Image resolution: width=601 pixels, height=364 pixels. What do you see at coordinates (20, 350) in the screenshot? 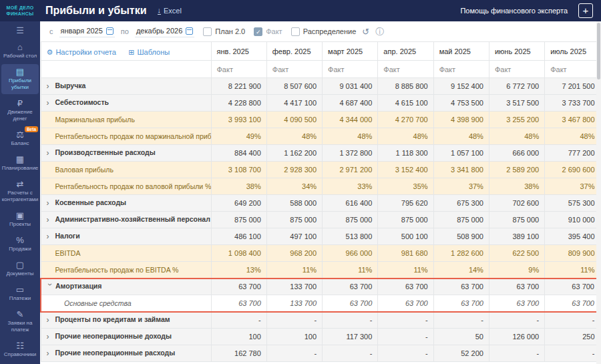
I see `sidebar-item-directories: ☷Справочники` at bounding box center [20, 350].